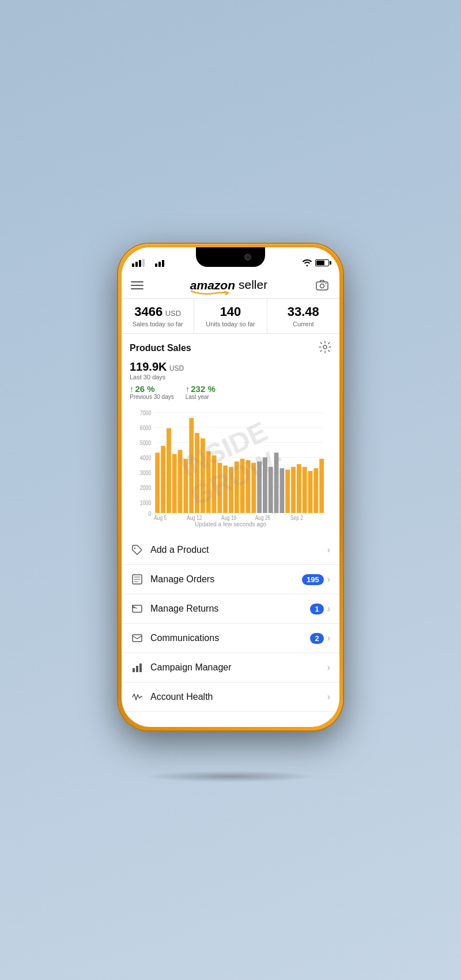 The height and width of the screenshot is (980, 461). What do you see at coordinates (303, 324) in the screenshot?
I see `stat-current-label: Current` at bounding box center [303, 324].